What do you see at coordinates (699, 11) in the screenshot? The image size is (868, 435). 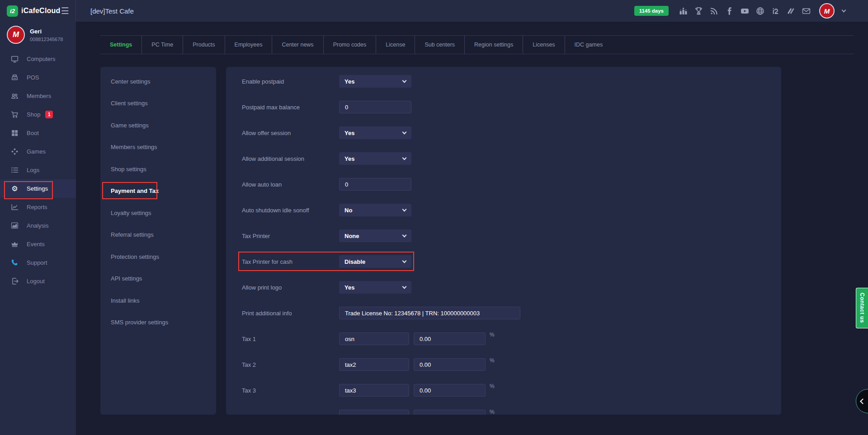 I see `trophy-icon` at bounding box center [699, 11].